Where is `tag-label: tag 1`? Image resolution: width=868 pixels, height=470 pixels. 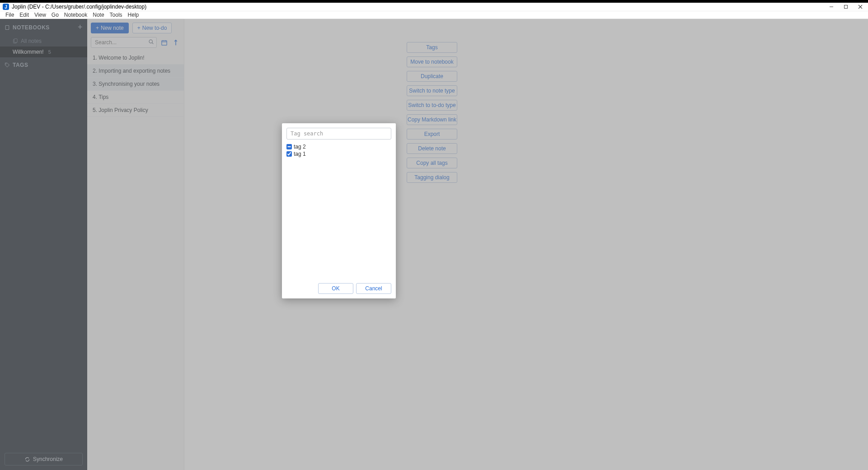
tag-label: tag 1 is located at coordinates (300, 154).